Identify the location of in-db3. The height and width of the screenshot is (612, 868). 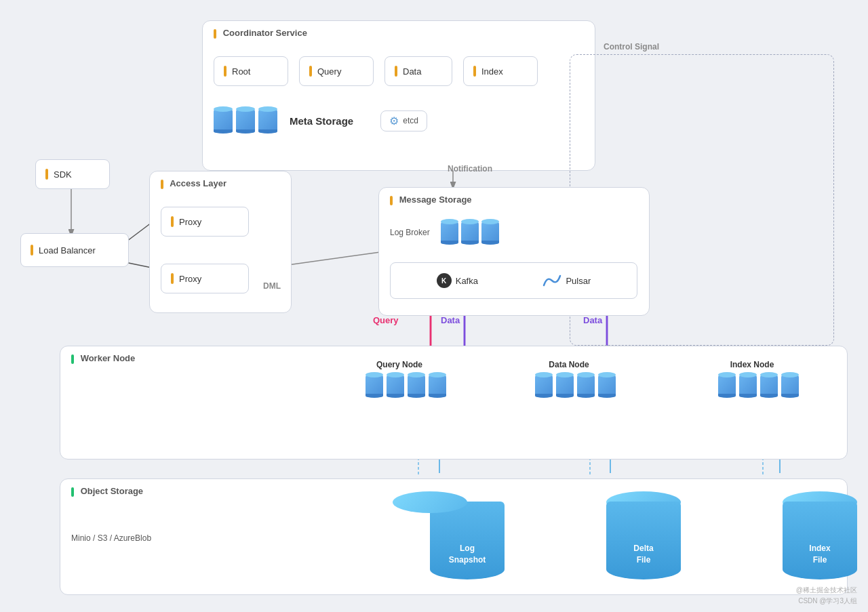
(769, 386).